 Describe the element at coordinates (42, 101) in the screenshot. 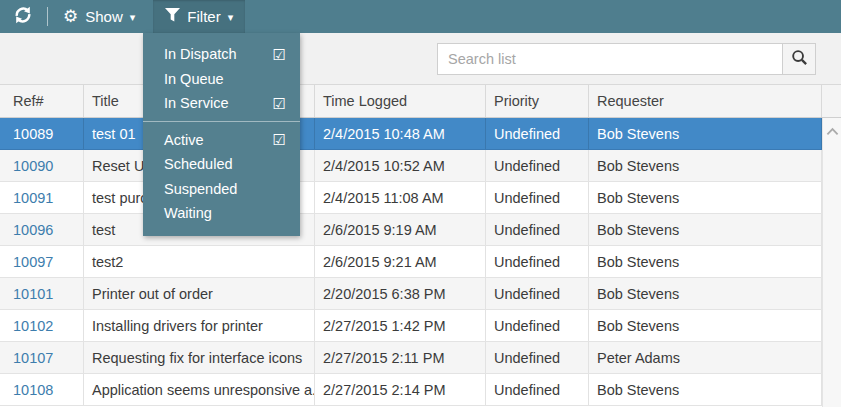

I see `column-header-ref: Ref#` at that location.